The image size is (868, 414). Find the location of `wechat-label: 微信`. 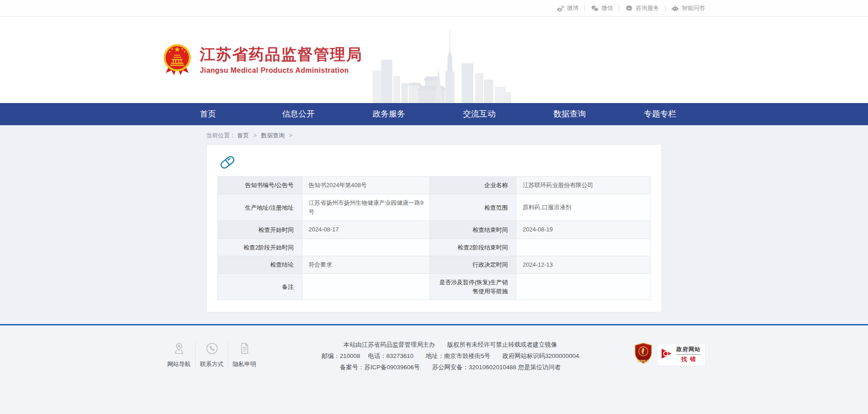

wechat-label: 微信 is located at coordinates (607, 8).